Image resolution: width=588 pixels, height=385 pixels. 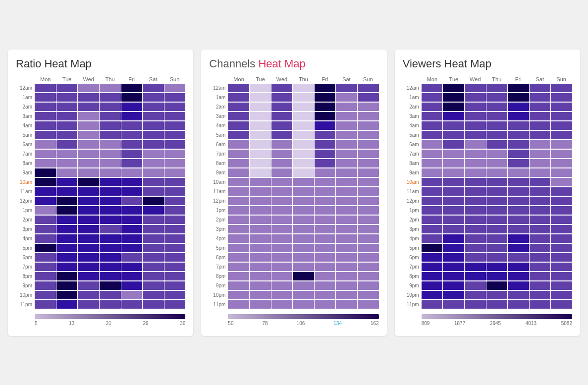 I want to click on row-label: 8pm, so click(x=25, y=276).